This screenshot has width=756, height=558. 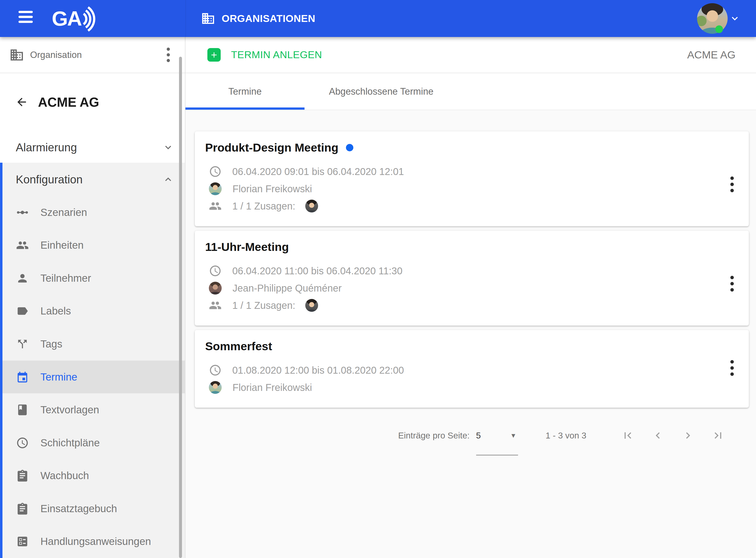 I want to click on termin-organizer-row: Florian Freikowski, so click(x=479, y=189).